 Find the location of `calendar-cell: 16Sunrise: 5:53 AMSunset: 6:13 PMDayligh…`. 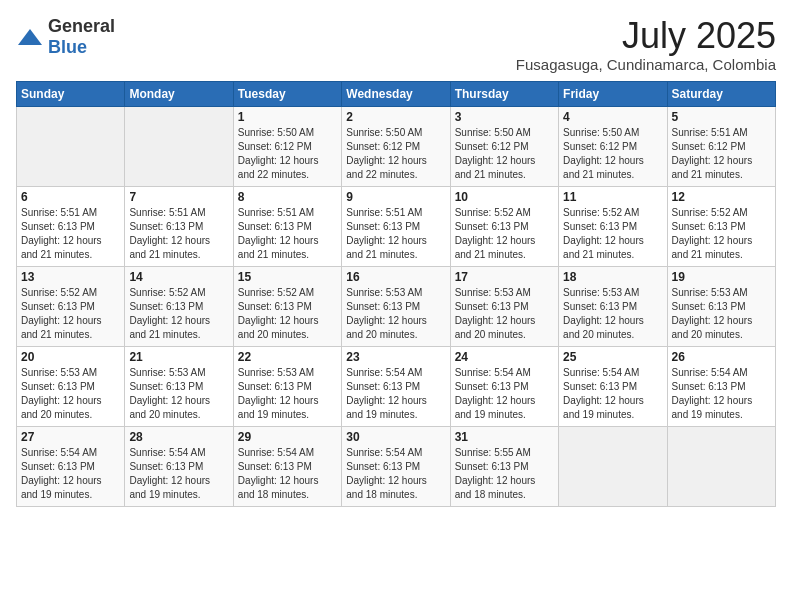

calendar-cell: 16Sunrise: 5:53 AMSunset: 6:13 PMDayligh… is located at coordinates (396, 306).